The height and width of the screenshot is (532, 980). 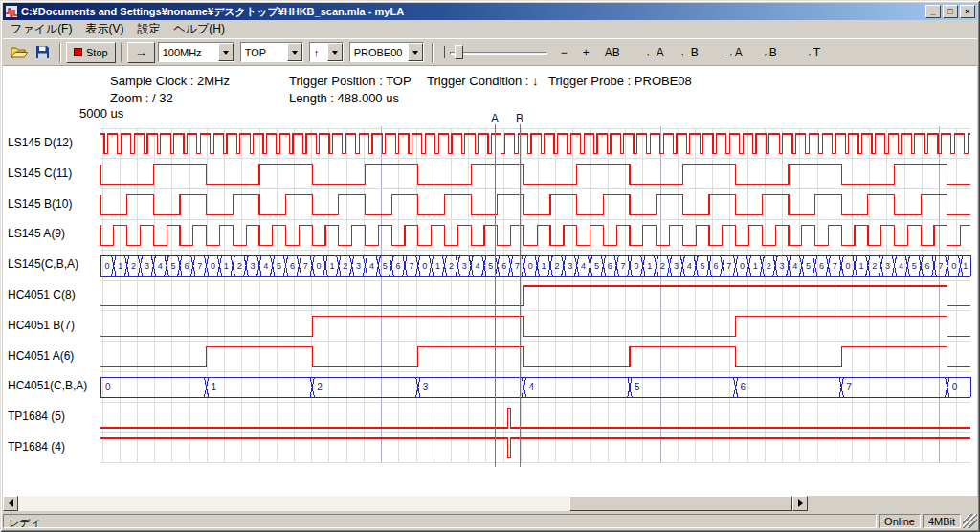 I want to click on scroll-right-button, so click(x=800, y=503).